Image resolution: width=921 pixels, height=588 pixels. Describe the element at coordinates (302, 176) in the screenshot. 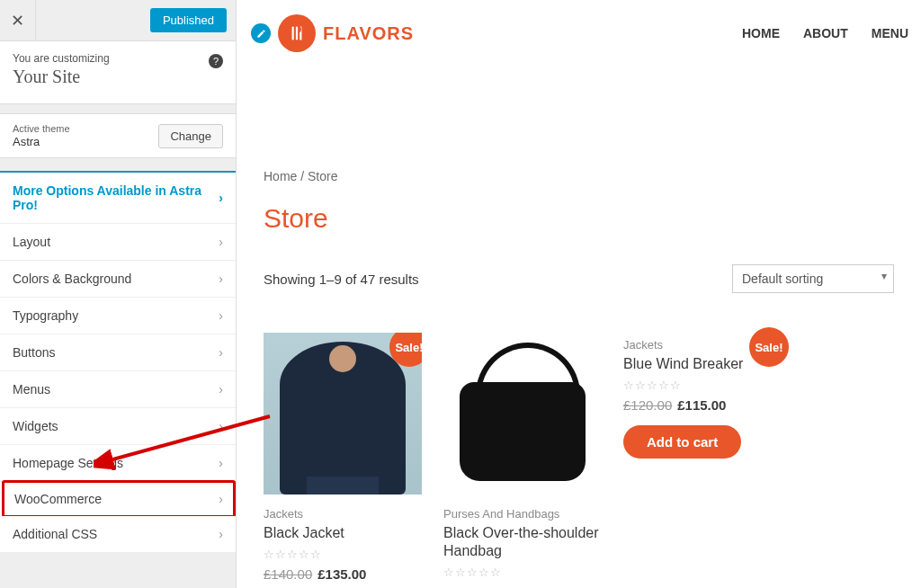

I see `crumb-sep: /` at that location.